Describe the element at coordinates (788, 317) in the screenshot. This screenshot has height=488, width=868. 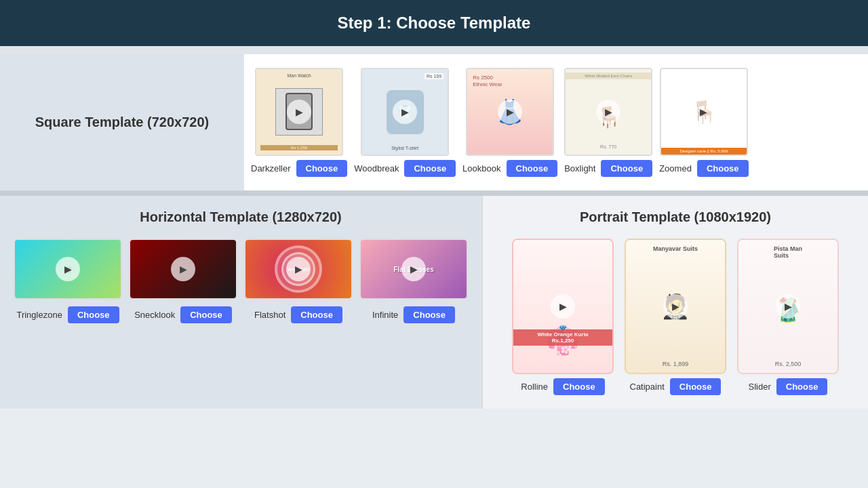
I see `p-card-slider: Pista ManSuits 🥻 Rs. 2,500 ▶ Slider Choo…` at that location.